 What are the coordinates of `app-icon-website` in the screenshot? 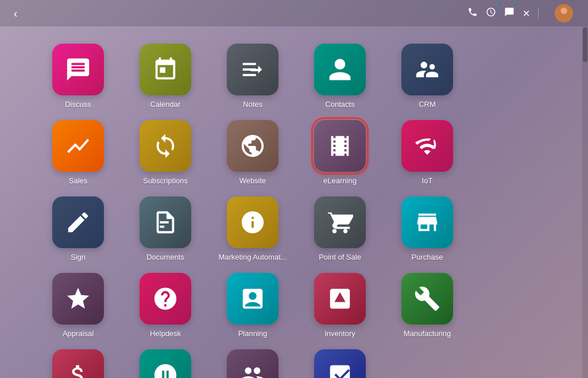 It's located at (253, 146).